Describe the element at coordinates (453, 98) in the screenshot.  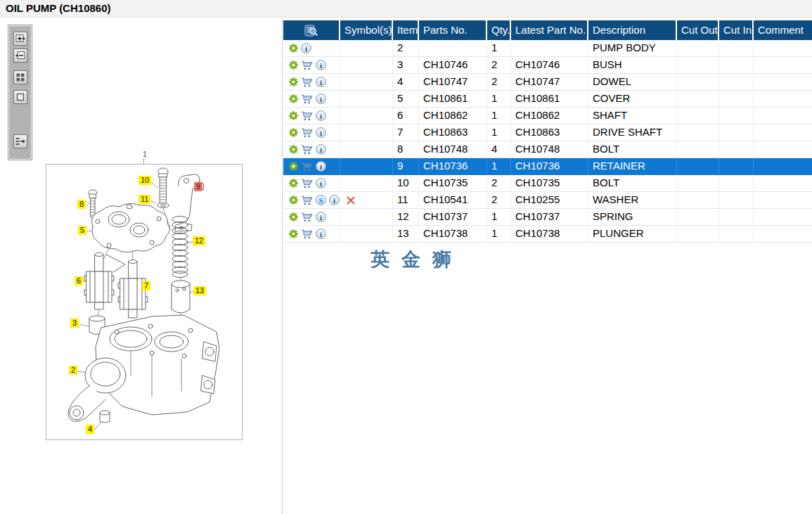
I see `cell-parts: CH10861` at that location.